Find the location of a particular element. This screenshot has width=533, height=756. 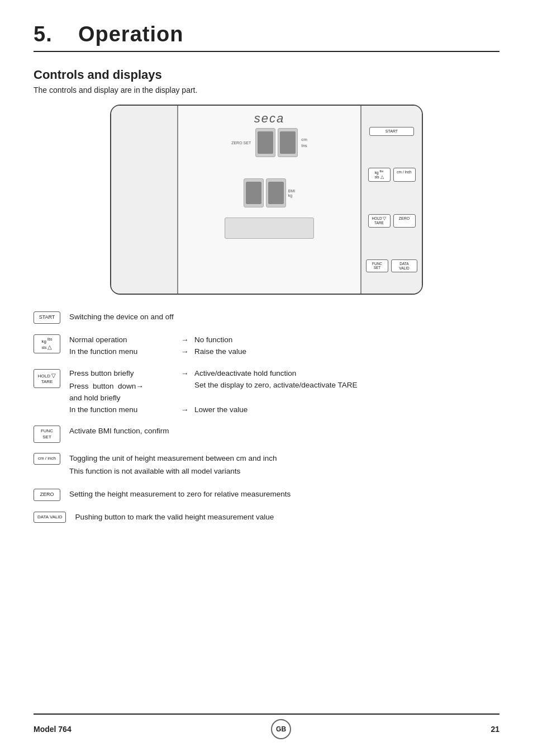

bottom-digit-display is located at coordinates (265, 193).